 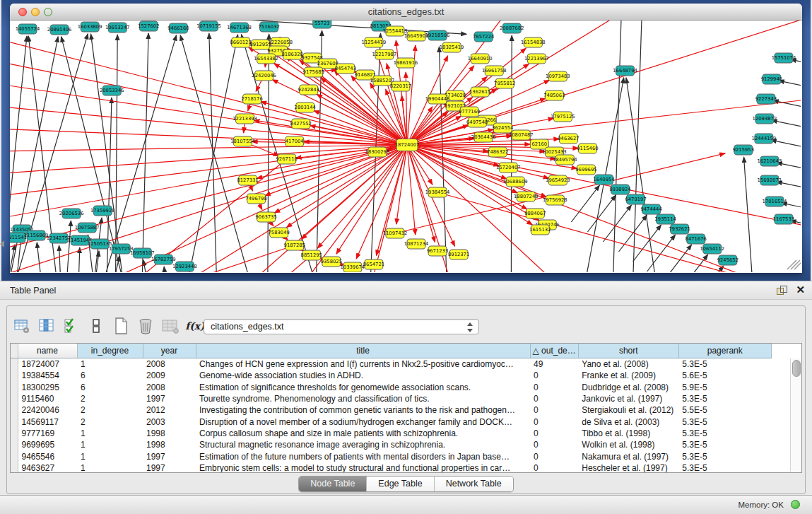 I want to click on panel-collapse-arrow, so click(x=2, y=244).